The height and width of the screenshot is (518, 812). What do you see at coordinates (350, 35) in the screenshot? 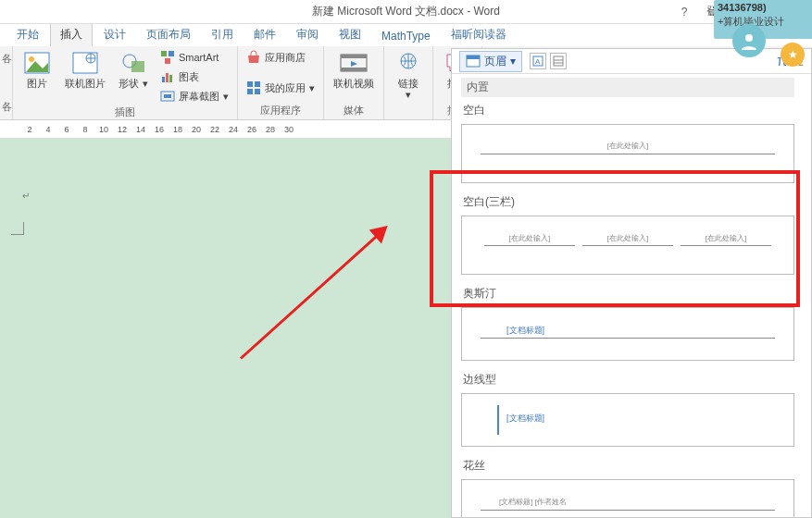
I see `tab-view: 视图` at bounding box center [350, 35].